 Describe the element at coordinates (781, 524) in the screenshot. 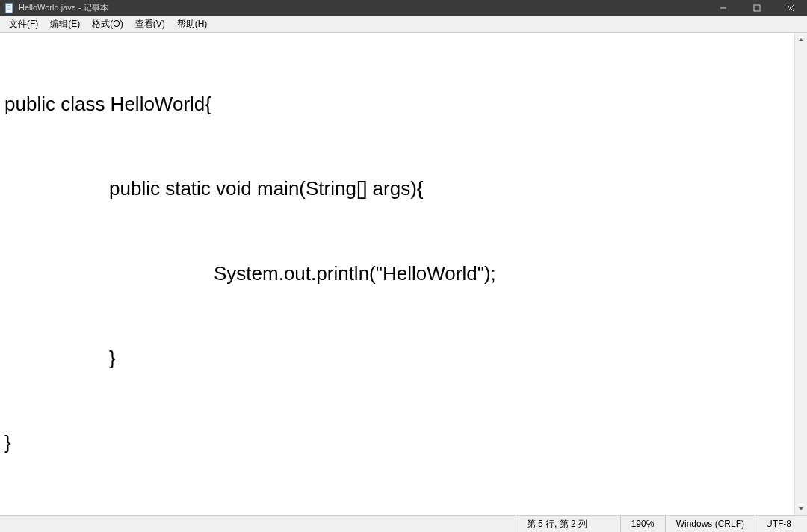

I see `status-encoding: UTF-8` at that location.